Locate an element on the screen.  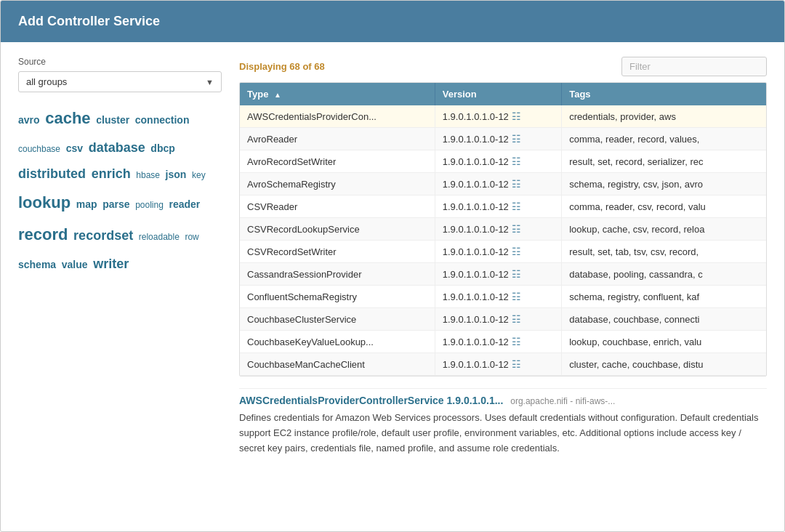
table-row: ConfluentSchemaRegistry1.9.0.1.0.1.0-12 … is located at coordinates (503, 297).